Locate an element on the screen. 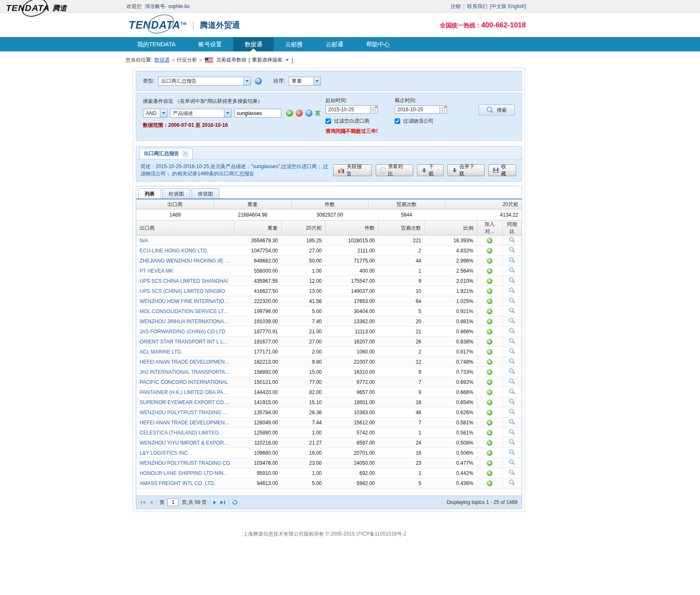  view-tab-柱状图: 柱状图 is located at coordinates (176, 193).